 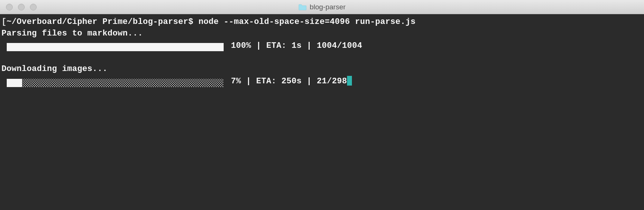 I want to click on task1-progress-text: 100% | ETA: 1s | 1004/1004, so click(x=294, y=46).